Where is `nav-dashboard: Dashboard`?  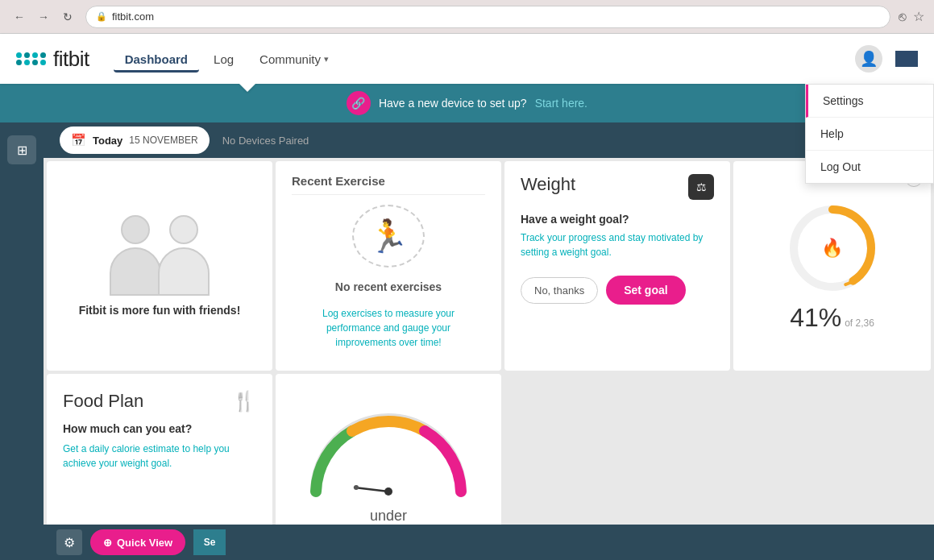
nav-dashboard: Dashboard is located at coordinates (156, 60).